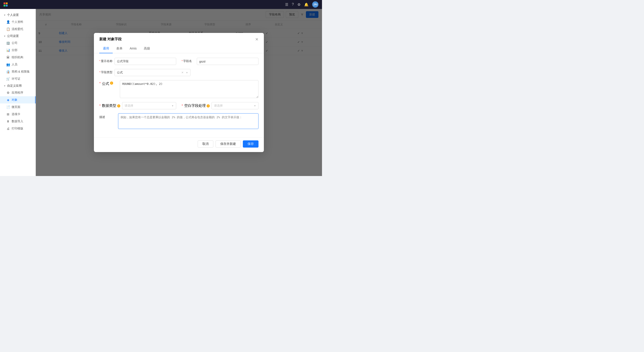  What do you see at coordinates (8, 121) in the screenshot?
I see `import-icon: ⬇` at bounding box center [8, 121].